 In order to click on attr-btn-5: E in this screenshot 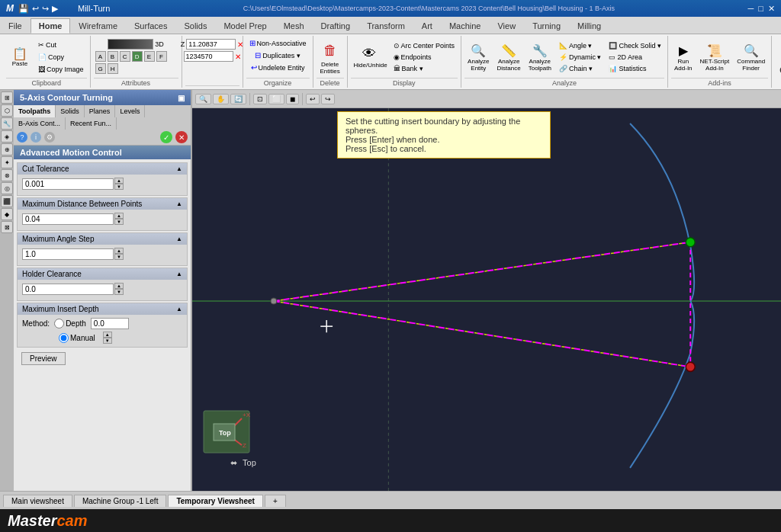, I will do `click(149, 56)`.